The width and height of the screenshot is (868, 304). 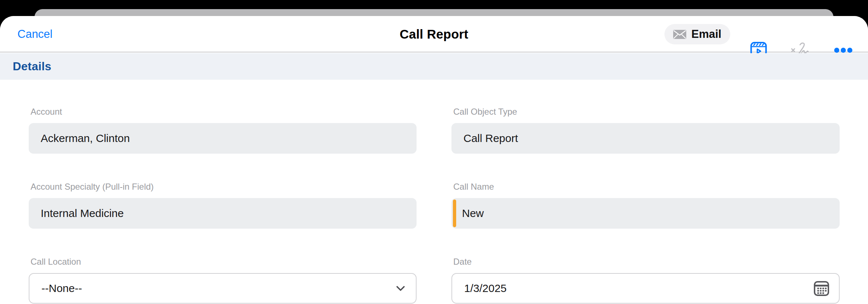 I want to click on call-location-field-group: Call Location --None--, so click(x=222, y=280).